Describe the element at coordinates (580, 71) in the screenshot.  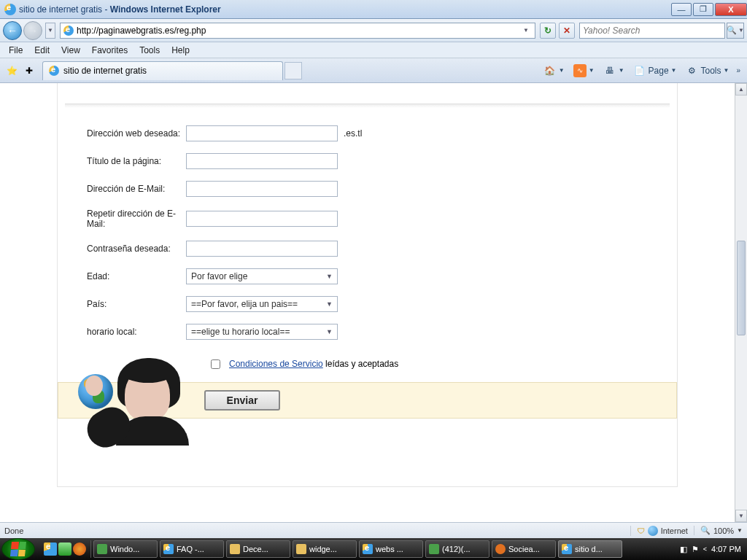
I see `rss-icon: ∿` at that location.